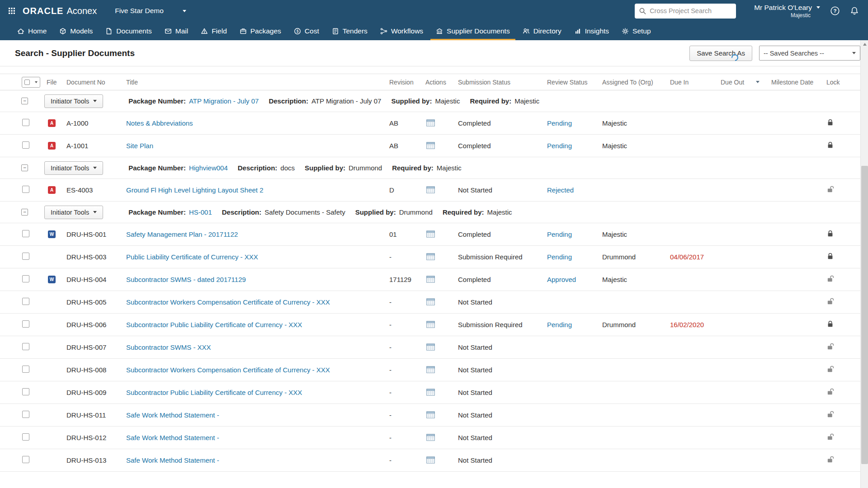 This screenshot has width=868, height=488. What do you see at coordinates (32, 31) in the screenshot?
I see `nav-item-home: Home` at bounding box center [32, 31].